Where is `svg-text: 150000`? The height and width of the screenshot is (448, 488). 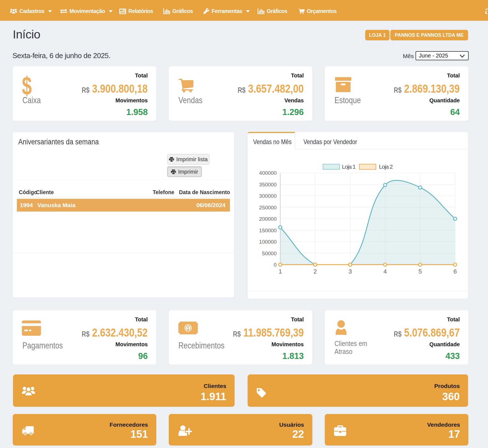 svg-text: 150000 is located at coordinates (268, 231).